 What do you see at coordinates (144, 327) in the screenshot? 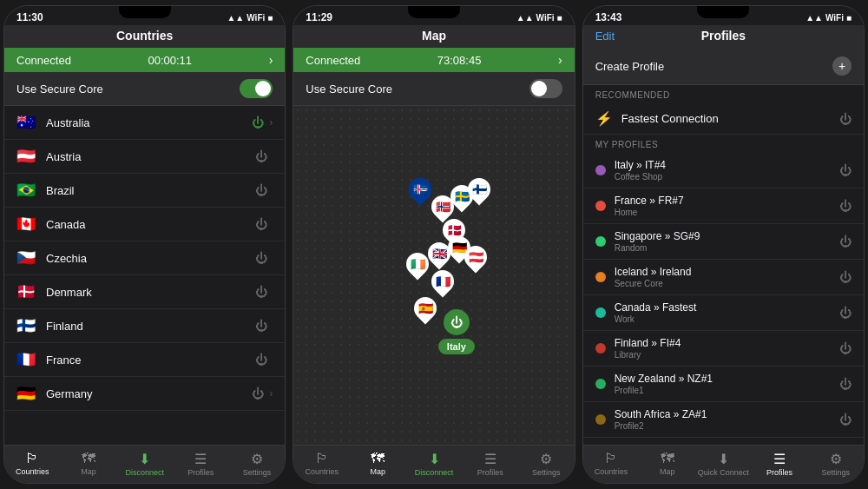
I see `country-item-finland: 🇫🇮 Finland ⏻` at bounding box center [144, 327].